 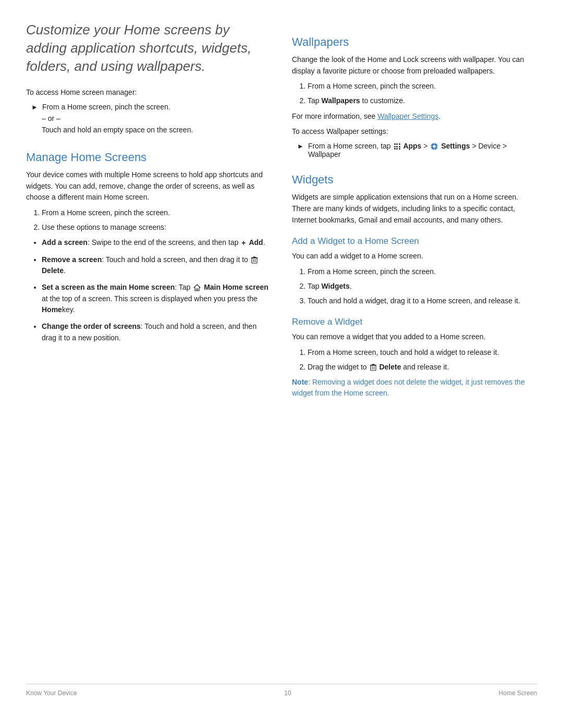 What do you see at coordinates (254, 260) in the screenshot?
I see `trash-icon` at bounding box center [254, 260].